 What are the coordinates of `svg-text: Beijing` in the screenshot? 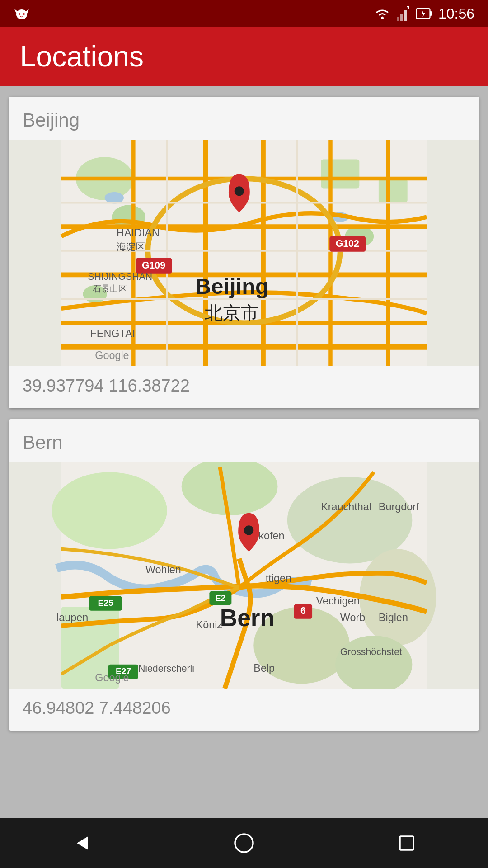 It's located at (232, 286).